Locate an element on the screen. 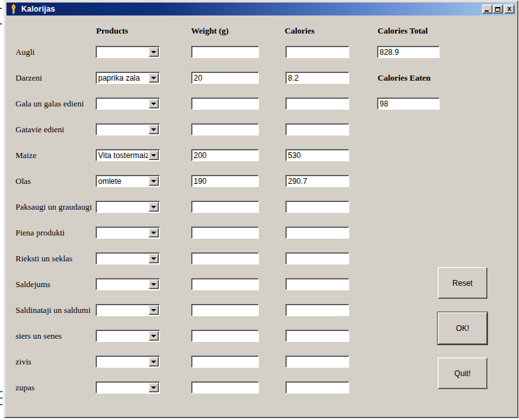  calories-input-siers is located at coordinates (318, 335).